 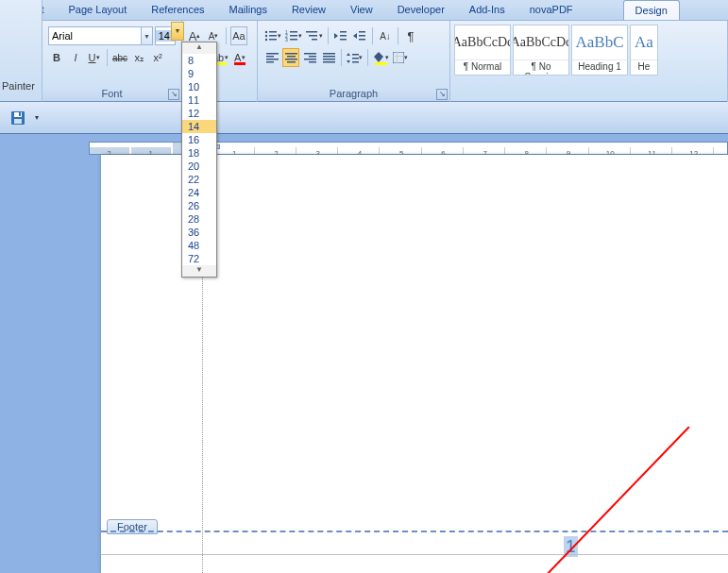 I want to click on multilevel-list-button: ▾, so click(x=314, y=36).